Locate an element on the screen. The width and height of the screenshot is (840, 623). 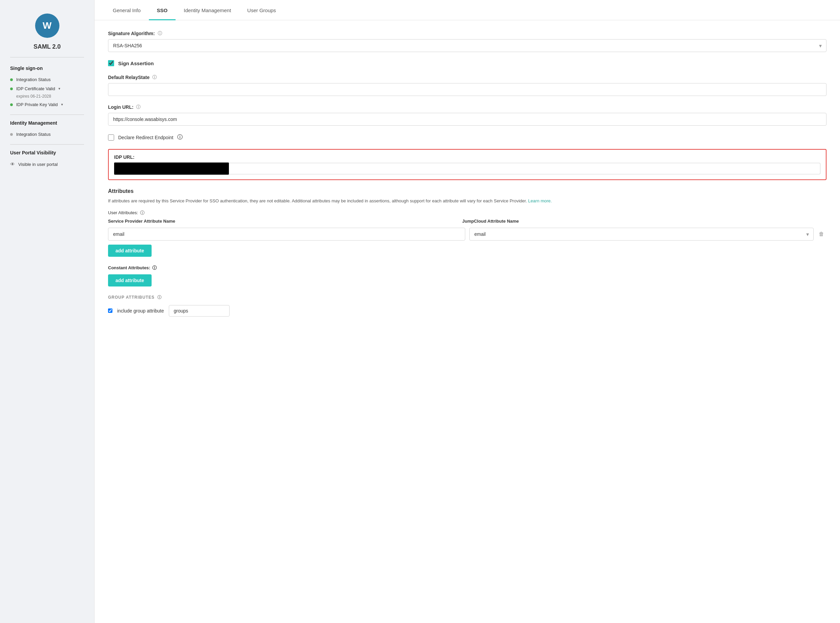
delete-attribute-button: 🗑 is located at coordinates (822, 234).